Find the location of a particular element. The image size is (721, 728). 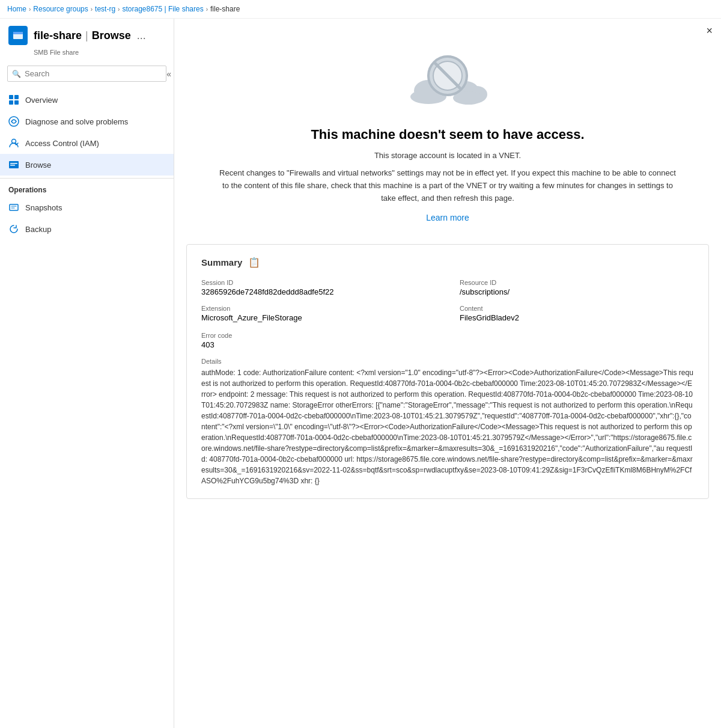

sidebar-item-overview: Overview is located at coordinates (87, 100).